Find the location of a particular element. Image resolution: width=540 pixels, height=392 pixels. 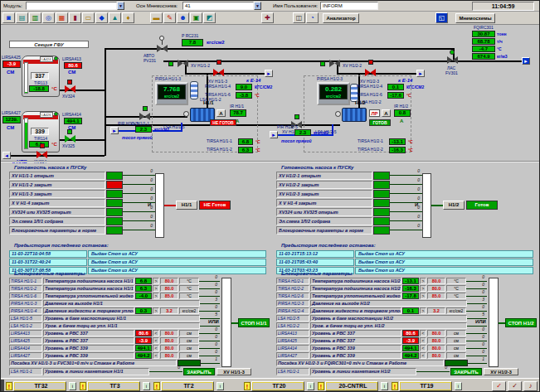

block-row-tag: LIRSA425 is located at coordinates (26, 341).